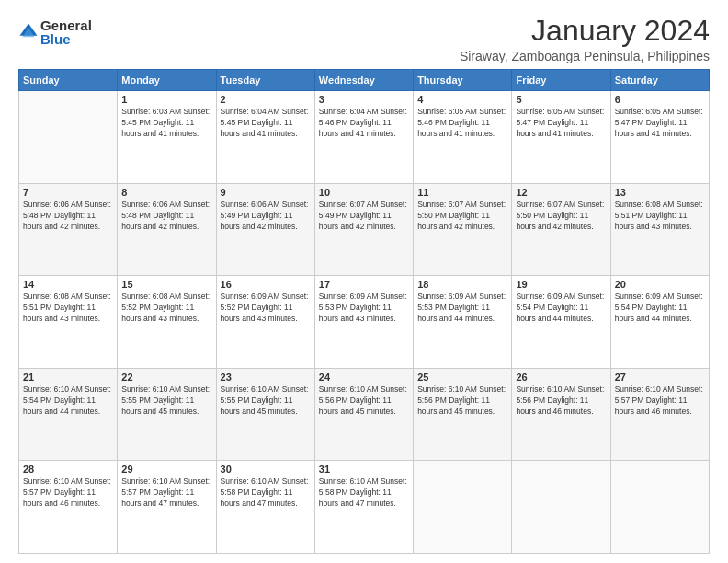 The height and width of the screenshot is (563, 728). What do you see at coordinates (585, 56) in the screenshot?
I see `location: Siraway, Zamboanga Peninsula, Philippine…` at bounding box center [585, 56].